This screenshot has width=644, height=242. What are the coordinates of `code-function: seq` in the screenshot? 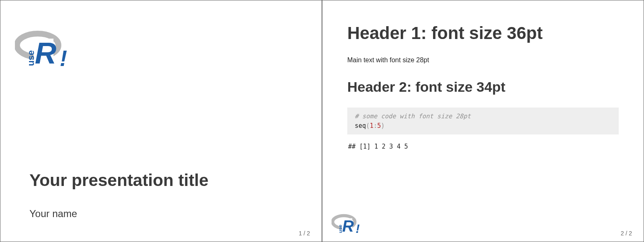 It's located at (361, 126).